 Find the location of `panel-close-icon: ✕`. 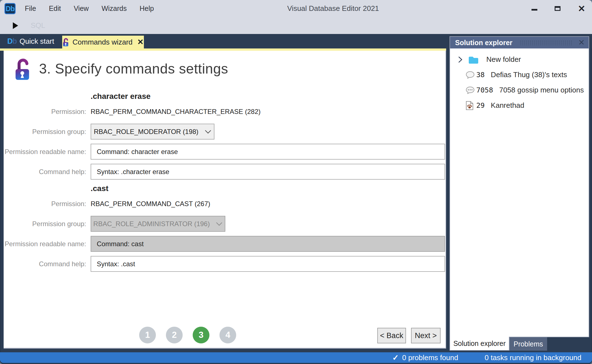

panel-close-icon: ✕ is located at coordinates (582, 43).